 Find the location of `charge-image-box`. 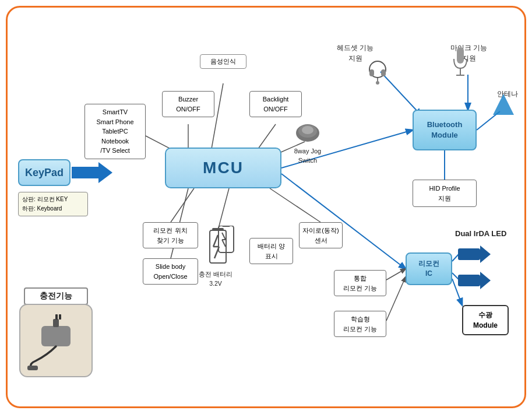

charge-image-box is located at coordinates (56, 341).